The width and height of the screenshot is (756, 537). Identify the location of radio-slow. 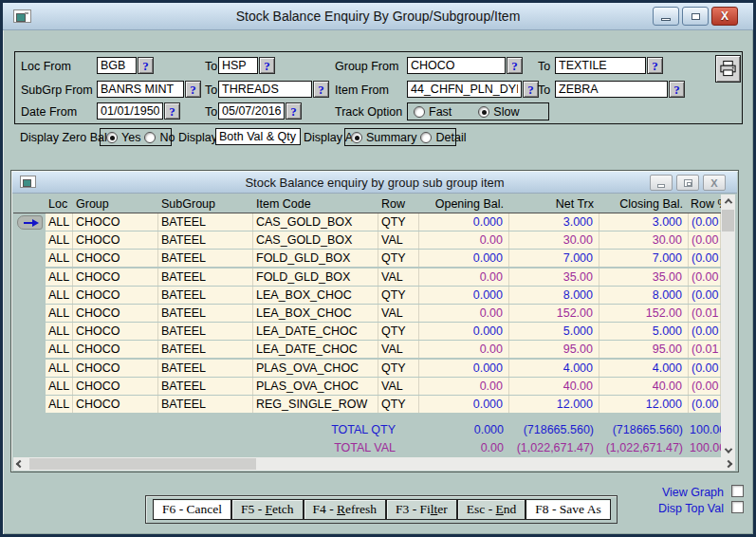
(484, 112).